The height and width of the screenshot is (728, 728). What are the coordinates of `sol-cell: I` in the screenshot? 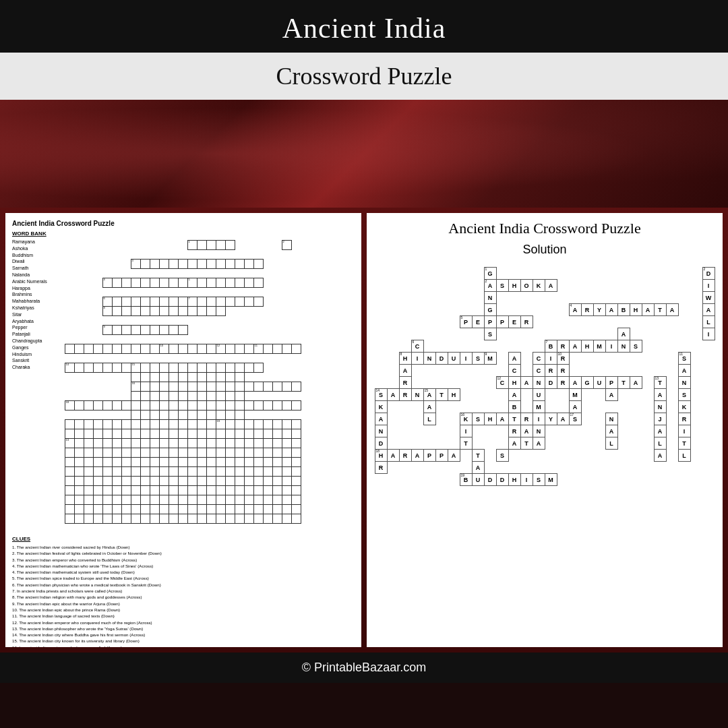 It's located at (466, 359).